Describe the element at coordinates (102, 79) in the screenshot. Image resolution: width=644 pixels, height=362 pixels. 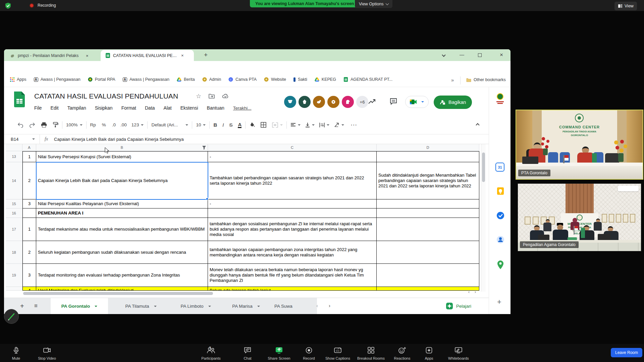
I see `bookmark-portal-rpa: Portal RPA` at that location.